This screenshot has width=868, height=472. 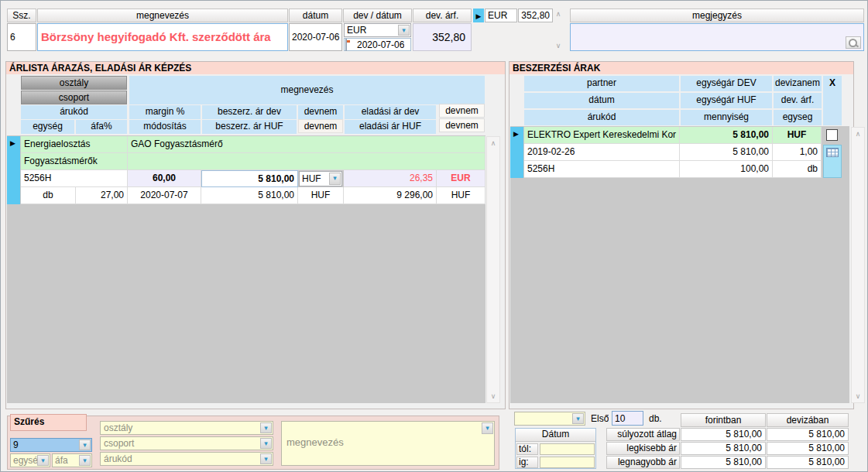 I want to click on first-count-input, so click(x=627, y=418).